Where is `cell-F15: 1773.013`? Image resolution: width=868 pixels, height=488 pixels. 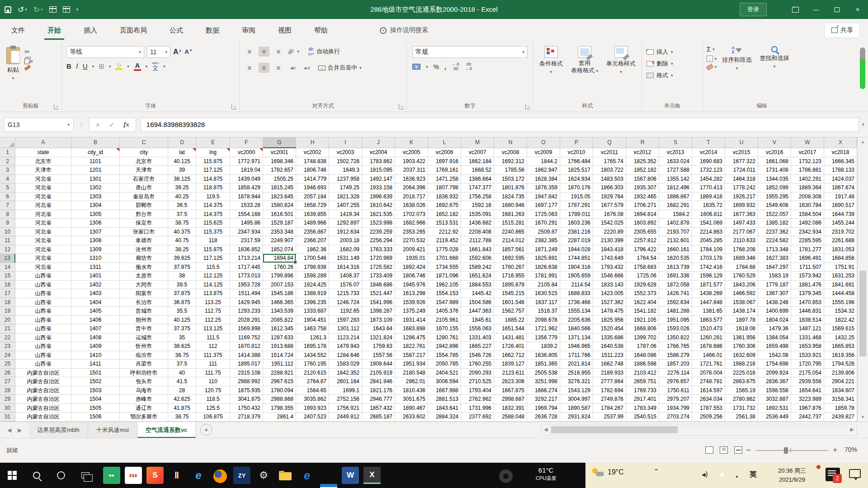
cell-F15: 1773.013 is located at coordinates (247, 276).